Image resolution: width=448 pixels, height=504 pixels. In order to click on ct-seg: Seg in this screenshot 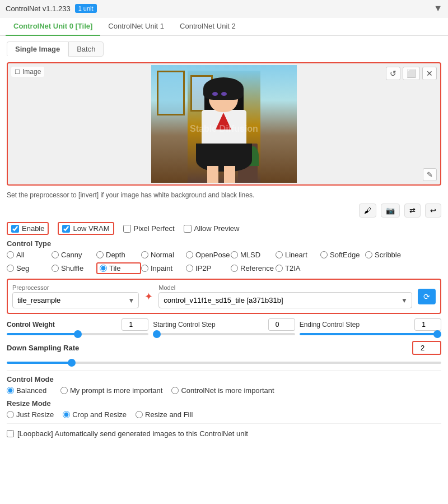, I will do `click(29, 268)`.